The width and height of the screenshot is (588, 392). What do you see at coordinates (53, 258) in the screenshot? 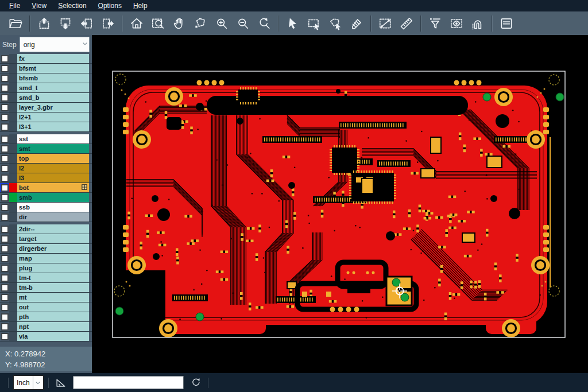
I see `layer-name: map` at bounding box center [53, 258].